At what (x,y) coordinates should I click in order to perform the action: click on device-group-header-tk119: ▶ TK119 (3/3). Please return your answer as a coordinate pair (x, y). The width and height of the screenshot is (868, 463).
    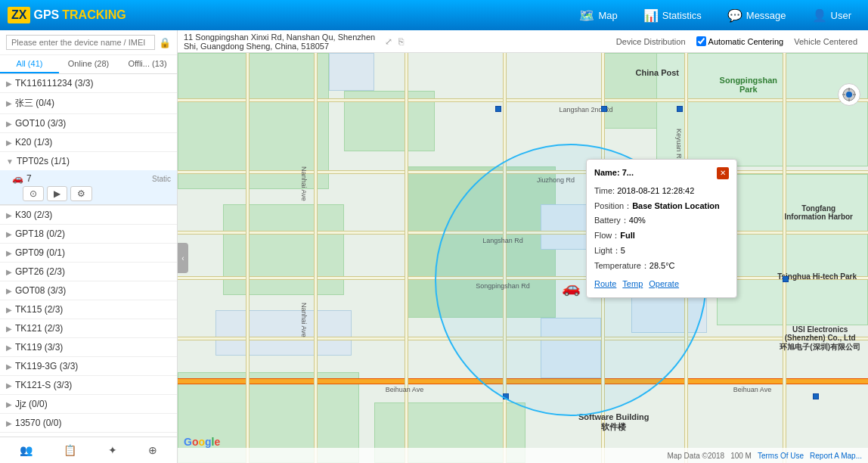
    Looking at the image, I should click on (88, 347).